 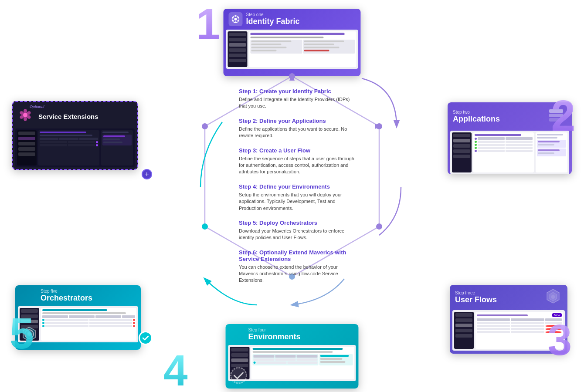 I want to click on optional-title: Service Extensions, so click(x=85, y=117).